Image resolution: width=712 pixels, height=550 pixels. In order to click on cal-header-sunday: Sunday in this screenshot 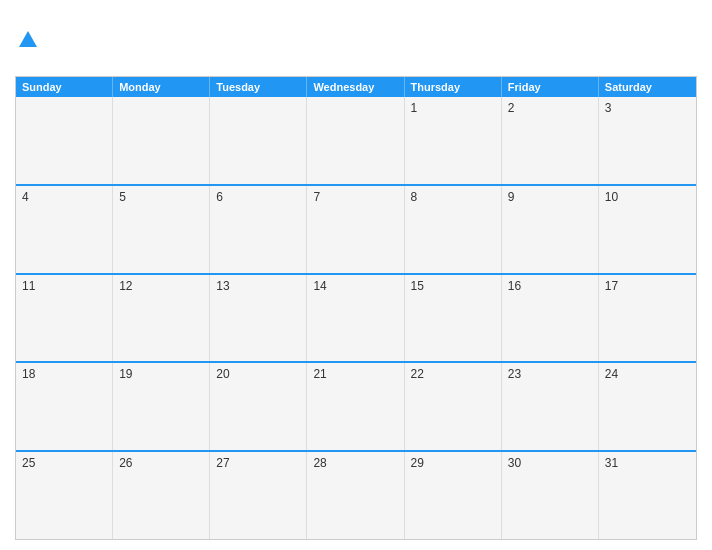, I will do `click(64, 87)`.